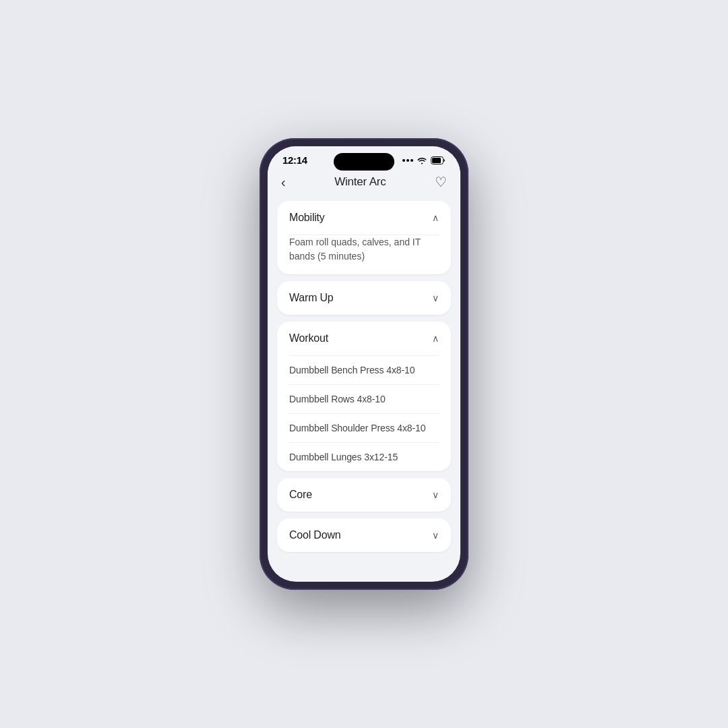  I want to click on cooldown-header: Cool Down ∨, so click(364, 535).